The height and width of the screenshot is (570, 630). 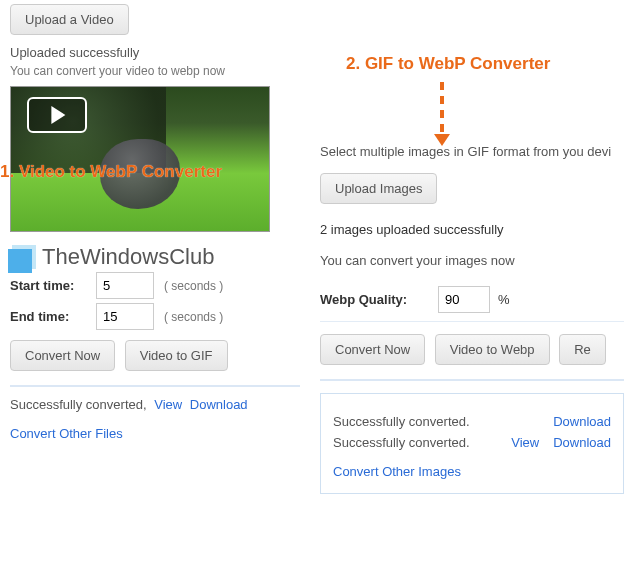 I want to click on images-upload-status: 2 images uploaded successfully, so click(x=472, y=230).